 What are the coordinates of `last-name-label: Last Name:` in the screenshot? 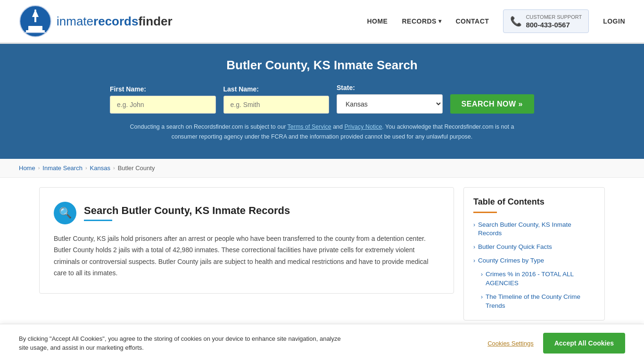 It's located at (276, 89).